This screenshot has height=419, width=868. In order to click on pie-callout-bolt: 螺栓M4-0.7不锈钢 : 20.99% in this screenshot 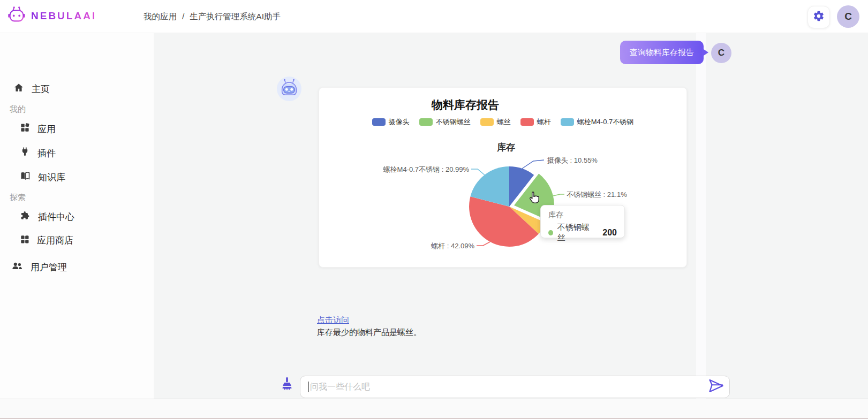, I will do `click(426, 170)`.